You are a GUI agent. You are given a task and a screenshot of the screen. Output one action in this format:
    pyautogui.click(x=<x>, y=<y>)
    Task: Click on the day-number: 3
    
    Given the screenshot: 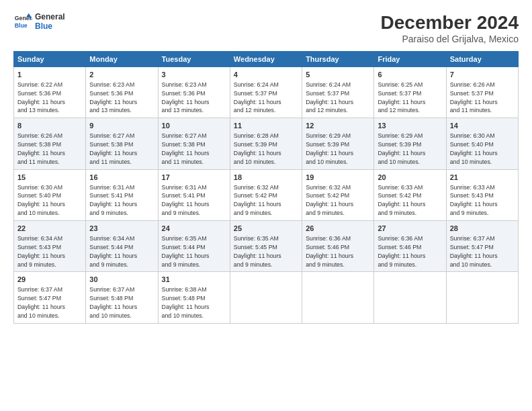 What is the action you would take?
    pyautogui.click(x=194, y=75)
    